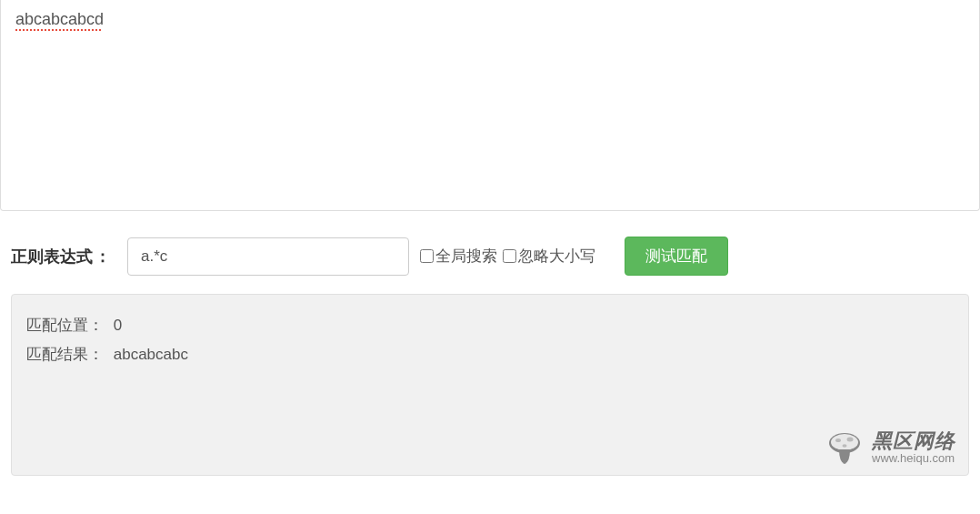 This screenshot has width=980, height=514. What do you see at coordinates (268, 257) in the screenshot?
I see `regex-pattern-input` at bounding box center [268, 257].